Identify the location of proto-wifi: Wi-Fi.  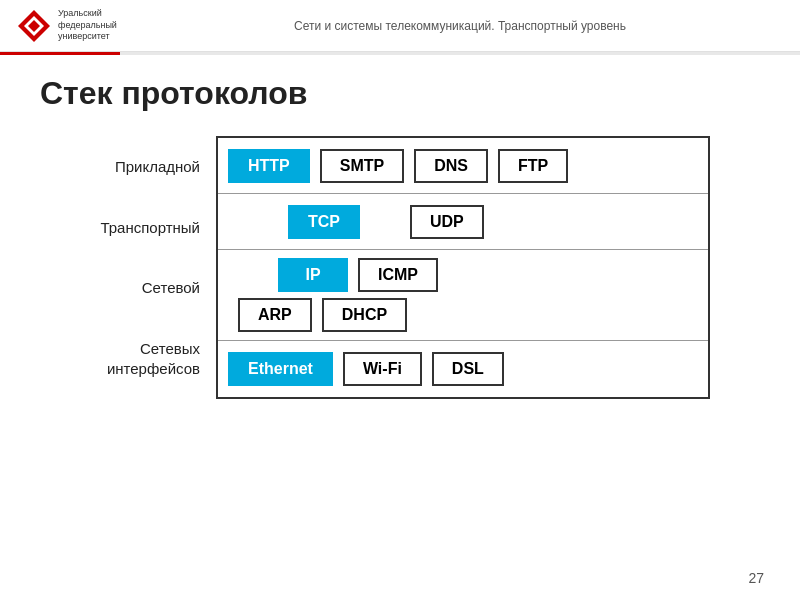
(382, 369).